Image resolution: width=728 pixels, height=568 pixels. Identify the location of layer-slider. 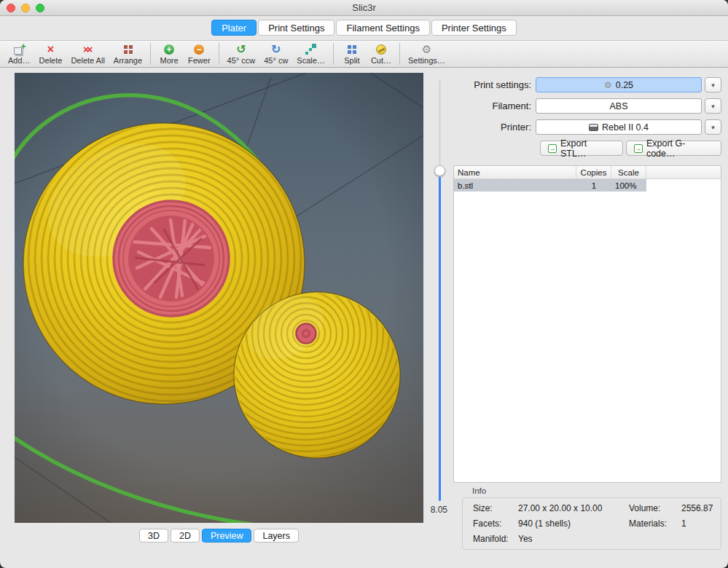
(439, 291).